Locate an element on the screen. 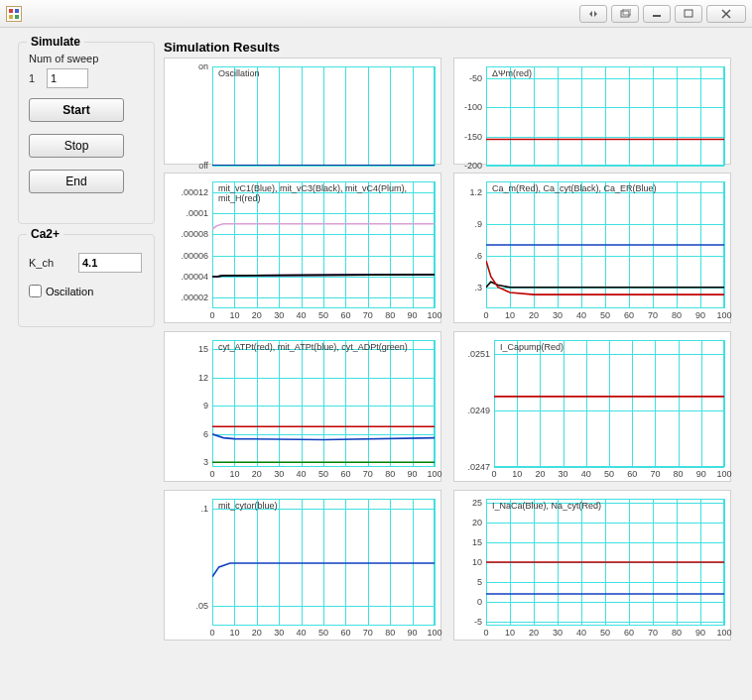 The image size is (752, 700). chart-mitvc: mit_vC1(Blue), mit_vC3(Black), mit_vC4(P… is located at coordinates (303, 248).